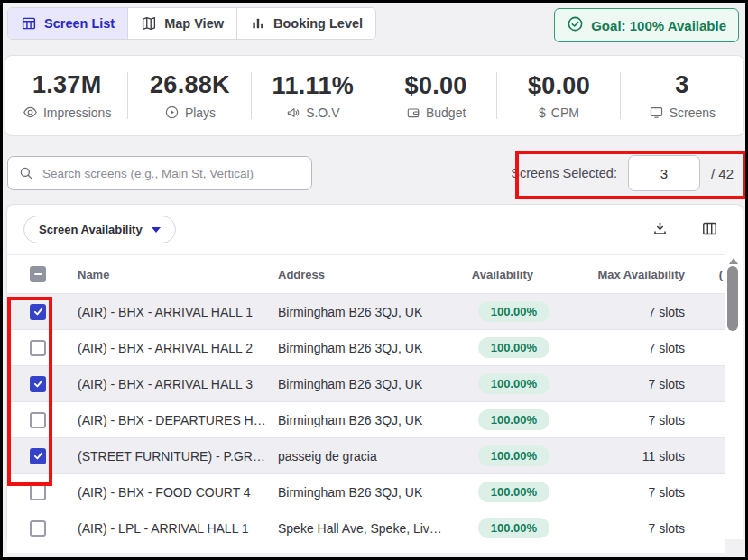  I want to click on screen-address: Speke Hall Ave, Speke, Liver…, so click(361, 528).